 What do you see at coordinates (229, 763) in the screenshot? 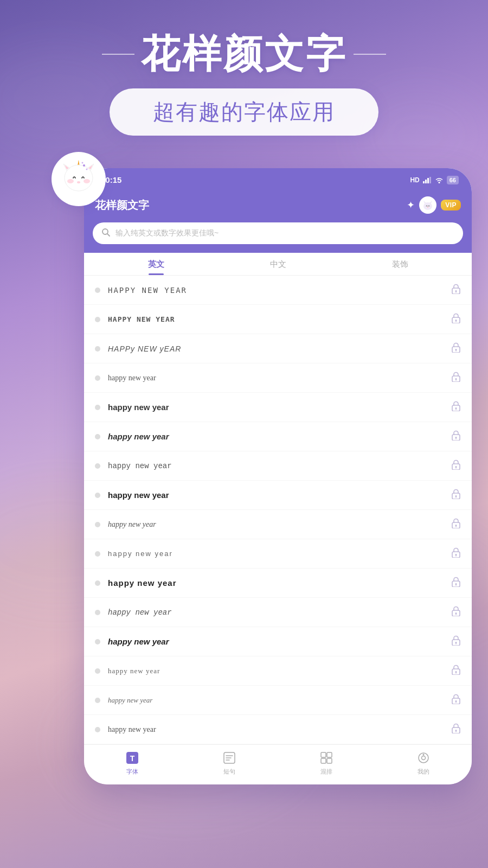
I see `nav-item-sentence: 短句` at bounding box center [229, 763].